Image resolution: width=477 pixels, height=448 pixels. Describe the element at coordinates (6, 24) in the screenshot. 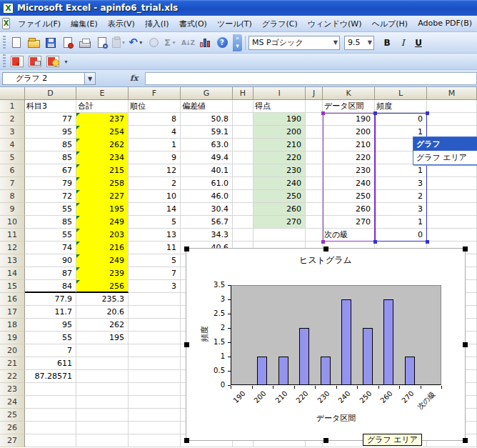

I see `workbook-icon: X` at that location.